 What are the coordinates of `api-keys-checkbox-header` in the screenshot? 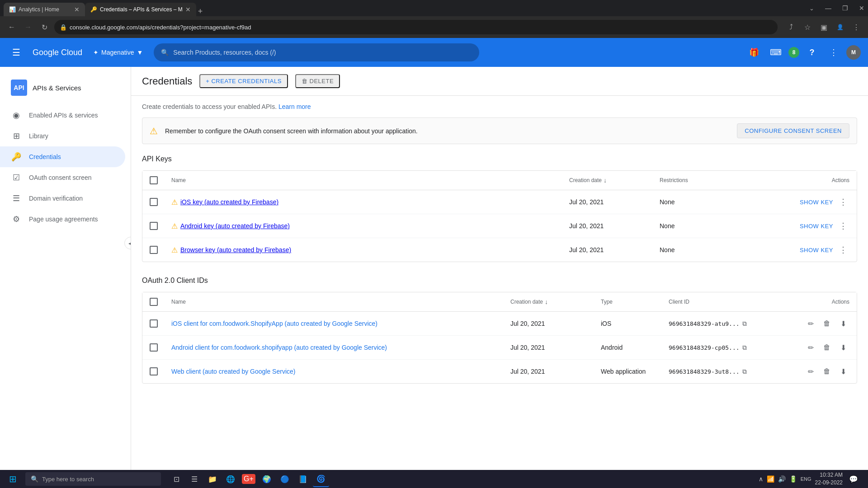 It's located at (160, 180).